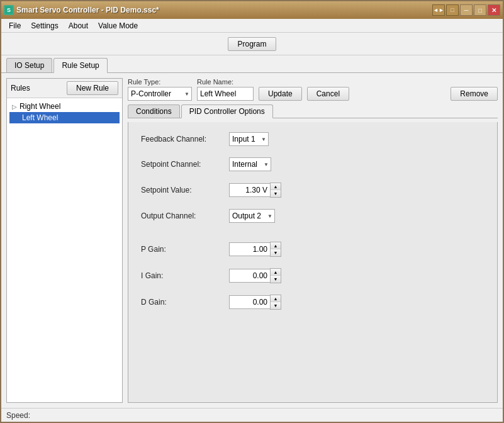 This screenshot has height=423, width=504. I want to click on i-gain-spinner: ▲ ▼, so click(255, 276).